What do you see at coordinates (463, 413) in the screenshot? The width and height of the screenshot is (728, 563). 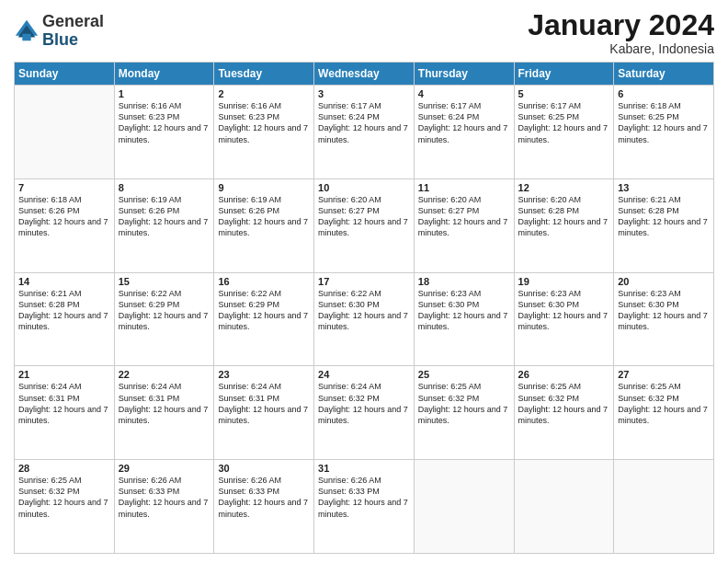 I see `calendar-cell: 25Sunrise: 6:25 AMSunset: 6:32 PMDayligh…` at bounding box center [463, 413].